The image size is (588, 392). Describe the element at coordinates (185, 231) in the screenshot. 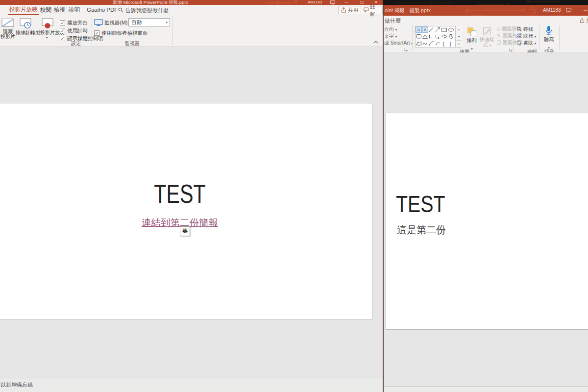

I see `ime-language-badge: 英` at that location.